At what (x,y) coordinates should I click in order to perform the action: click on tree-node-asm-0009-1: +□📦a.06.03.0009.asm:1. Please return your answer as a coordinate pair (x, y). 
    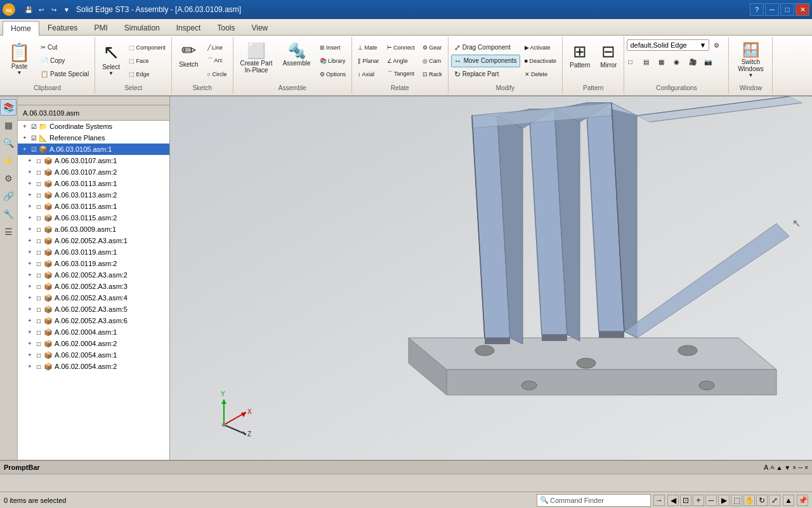
    Looking at the image, I should click on (94, 229).